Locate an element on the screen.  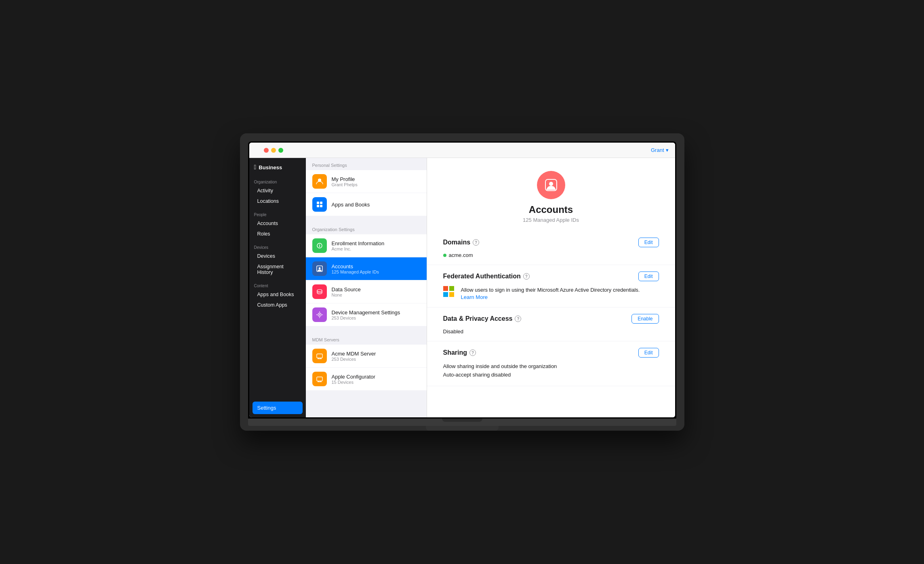
federated-auth-desc: Allow users to sign in using their Micro… is located at coordinates (551, 293).